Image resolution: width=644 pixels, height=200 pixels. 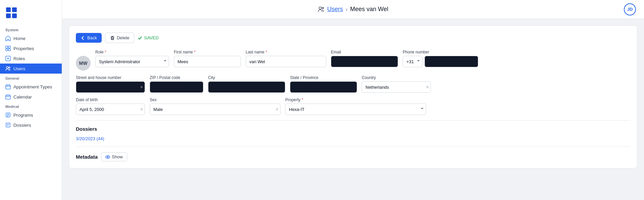 I want to click on sidebar-item-home-label: Home, so click(x=19, y=38).